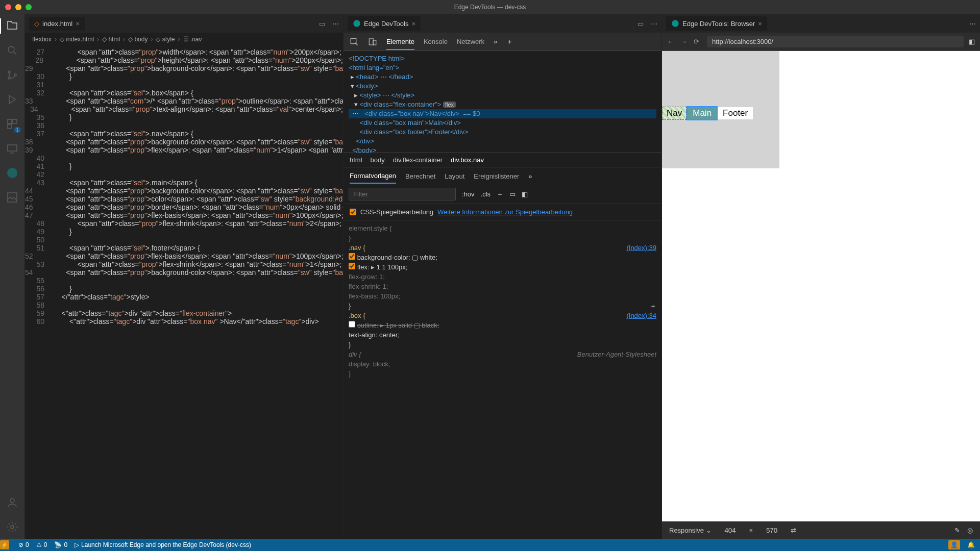  I want to click on device-toggle-icon, so click(373, 42).